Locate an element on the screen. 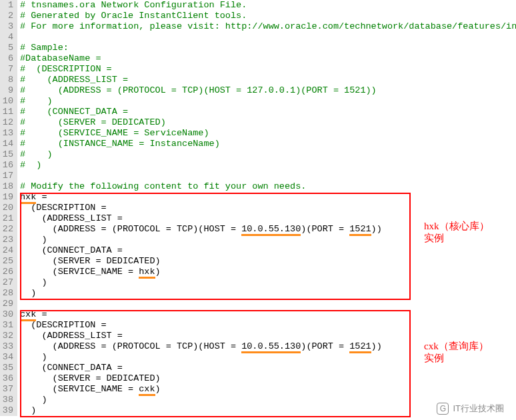 This screenshot has height=420, width=516. line-number: 12 is located at coordinates (7, 123).